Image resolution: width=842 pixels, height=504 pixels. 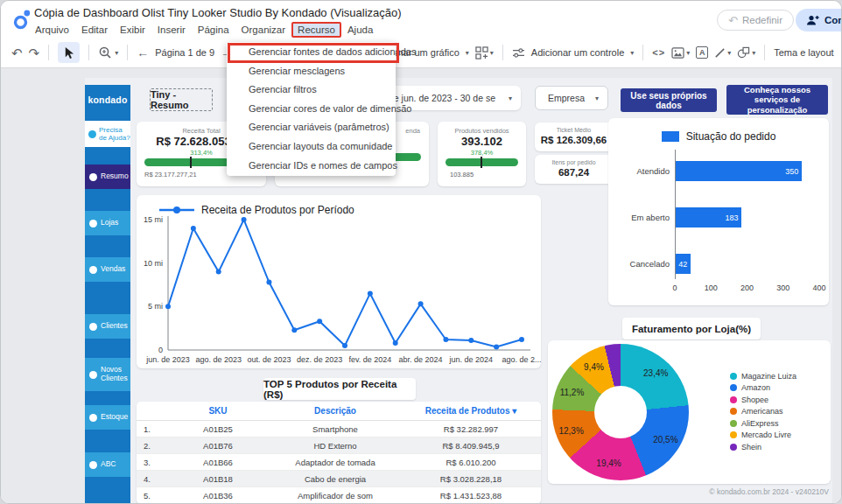 What do you see at coordinates (763, 400) in the screenshot?
I see `legend-item: Shopee` at bounding box center [763, 400].